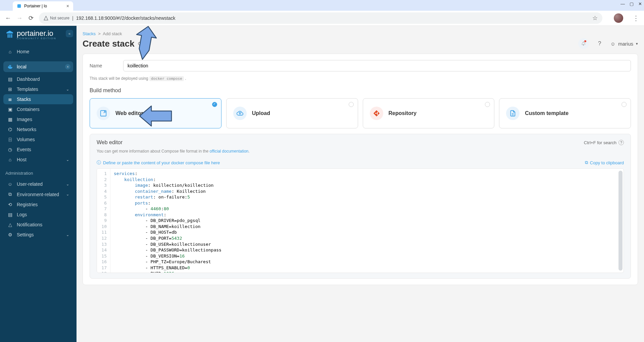  Describe the element at coordinates (28, 89) in the screenshot. I see `sidebar-item-label: Templates` at that location.